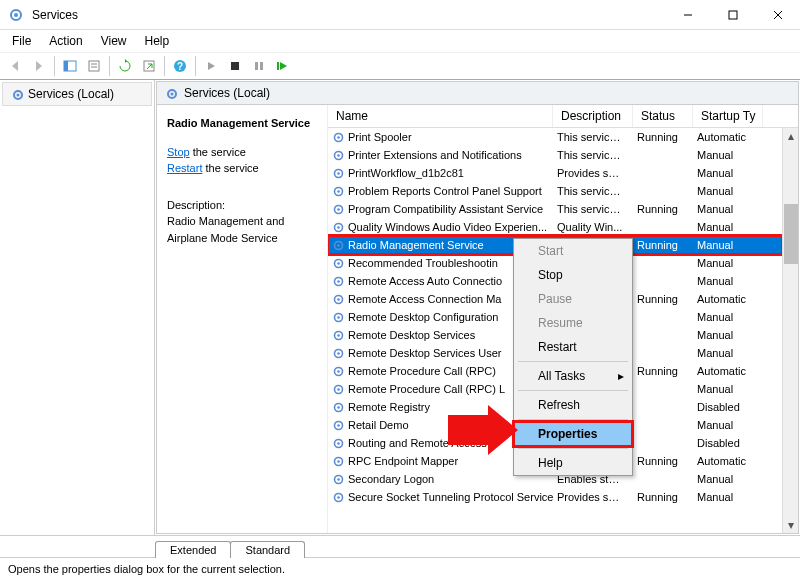 The height and width of the screenshot is (586, 800). I want to click on service-row: Printer Extensions and NotificationsThis…, so click(555, 155).